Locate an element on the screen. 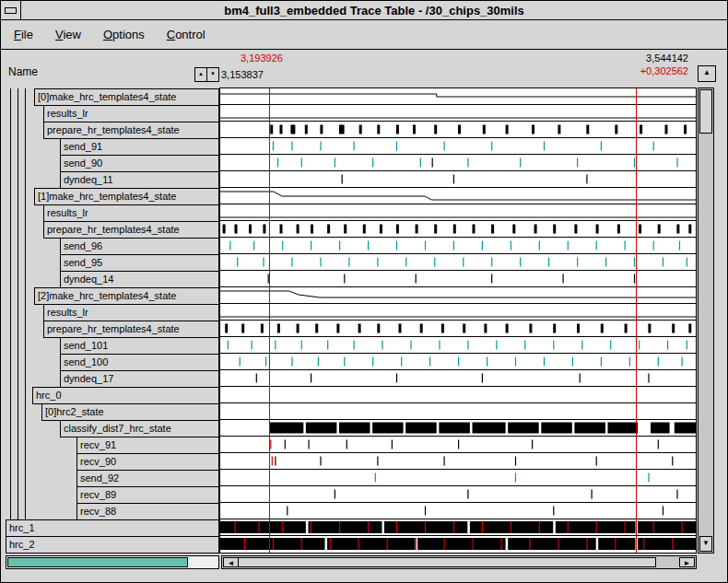 The image size is (728, 583). left-time-label: 3,153837 is located at coordinates (242, 75).